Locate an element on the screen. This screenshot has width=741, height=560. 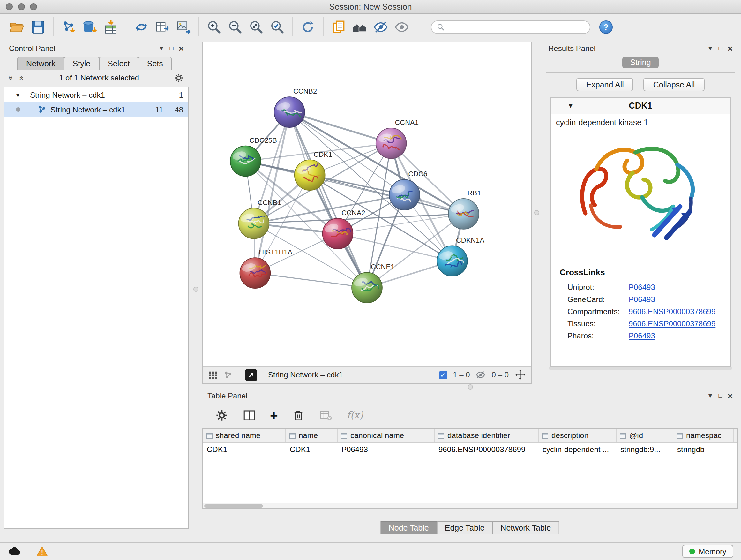
network-node-ccnb1: CCNB1 is located at coordinates (260, 219).